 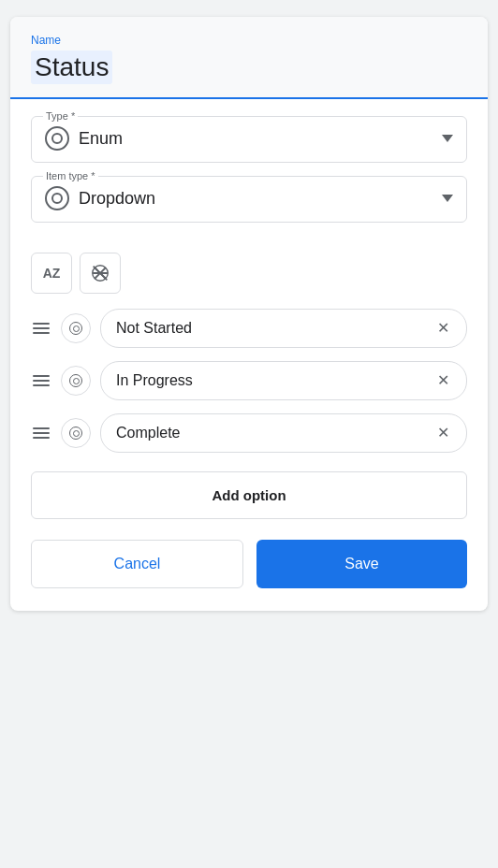 I want to click on option-row-3: Complete ✕, so click(x=249, y=433).